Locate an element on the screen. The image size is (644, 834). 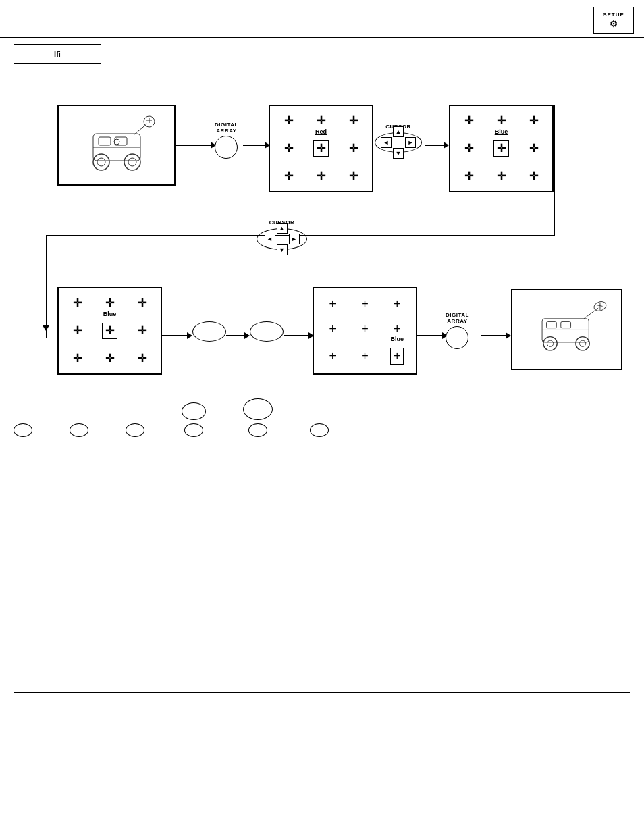
cursor2-oval: ▲ ◄ ► ▼ is located at coordinates (282, 239).